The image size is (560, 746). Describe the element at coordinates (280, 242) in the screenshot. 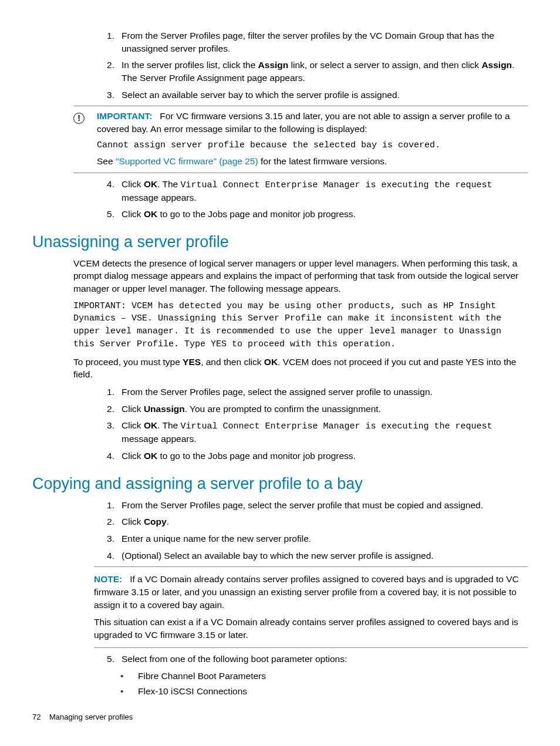

I see `heading-unassign: Unassigning a server profile` at that location.